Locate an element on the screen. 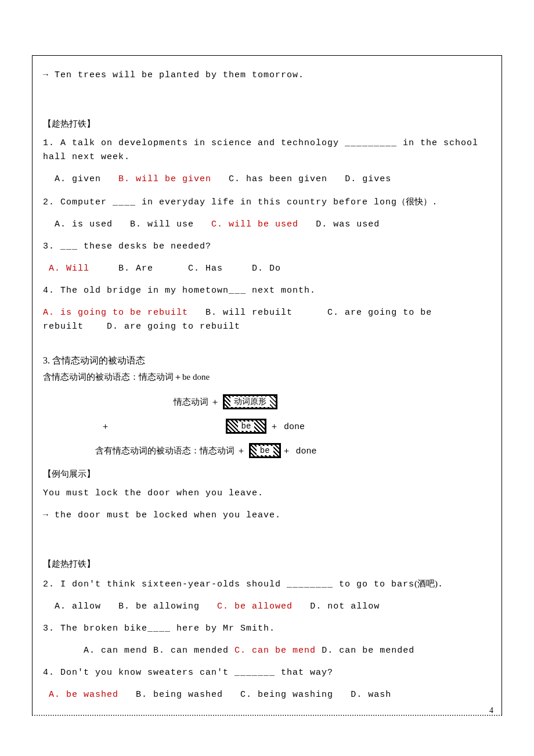 The width and height of the screenshot is (534, 756). q2-stem-post-b: . is located at coordinates (435, 202).